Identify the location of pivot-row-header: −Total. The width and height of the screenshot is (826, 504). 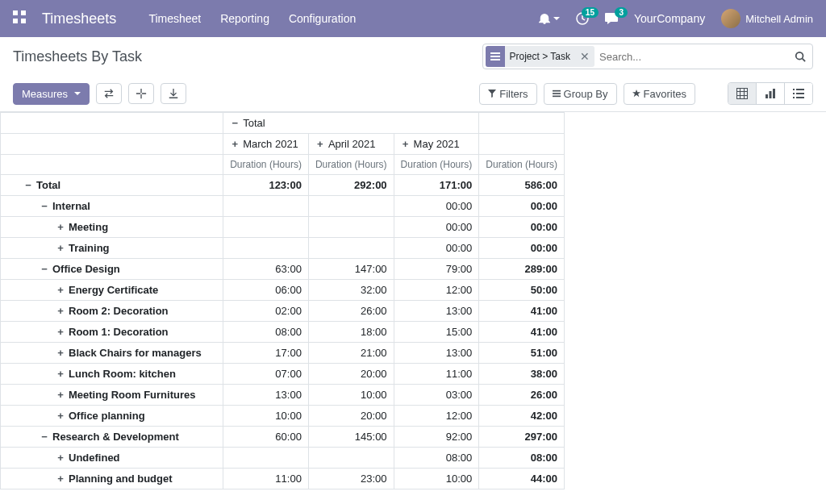
(112, 185).